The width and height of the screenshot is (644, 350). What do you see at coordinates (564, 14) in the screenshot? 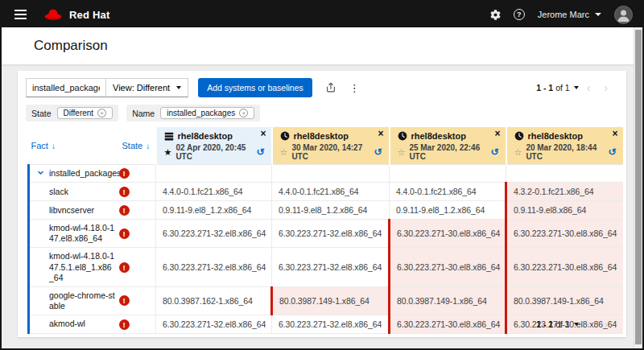
I see `user-name: Jerome Marc` at bounding box center [564, 14].